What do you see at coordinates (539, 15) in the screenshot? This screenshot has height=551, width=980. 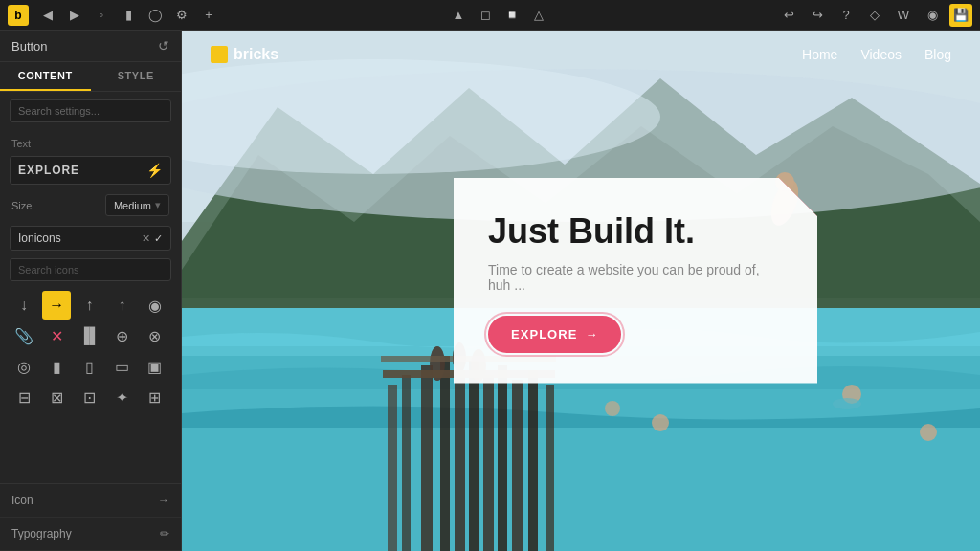 I see `device-mobile: △` at bounding box center [539, 15].